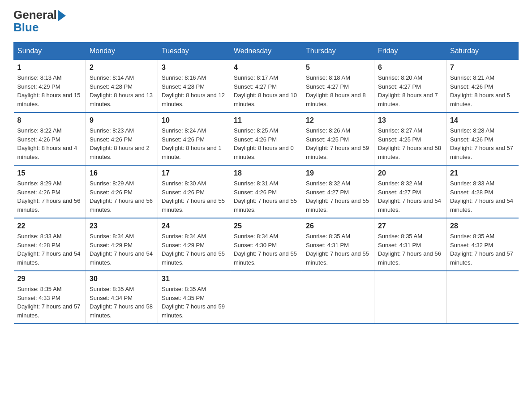 This screenshot has width=532, height=411. What do you see at coordinates (194, 139) in the screenshot?
I see `calendar-day-cell: 10 Sunrise: 8:24 AM Sunset: 4:26 PM Dayl…` at bounding box center [194, 139].